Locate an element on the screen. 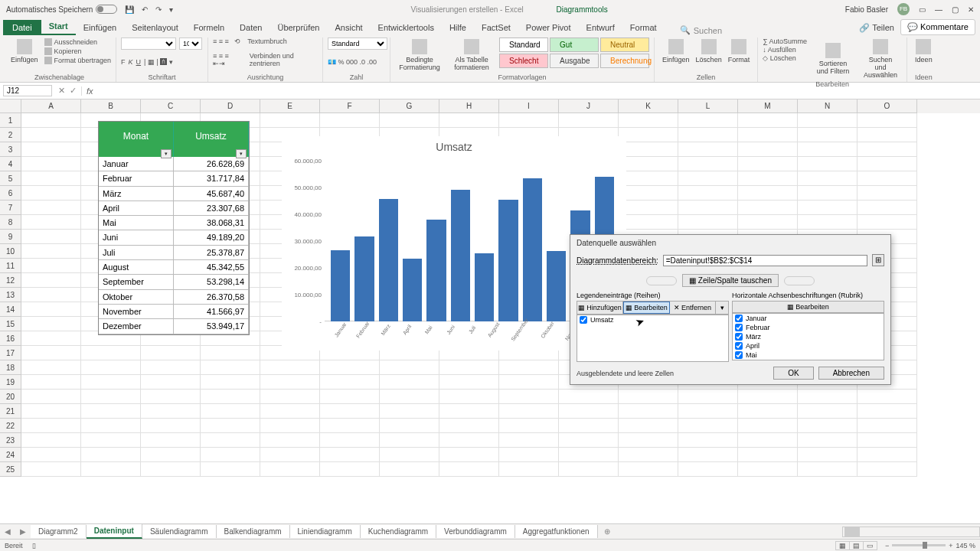 The height and width of the screenshot is (551, 980). zoom-slider is located at coordinates (919, 545).